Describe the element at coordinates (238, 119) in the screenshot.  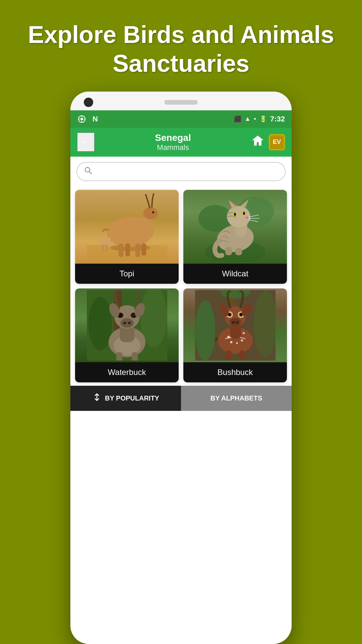
I see `cast-icon: ⬛` at that location.